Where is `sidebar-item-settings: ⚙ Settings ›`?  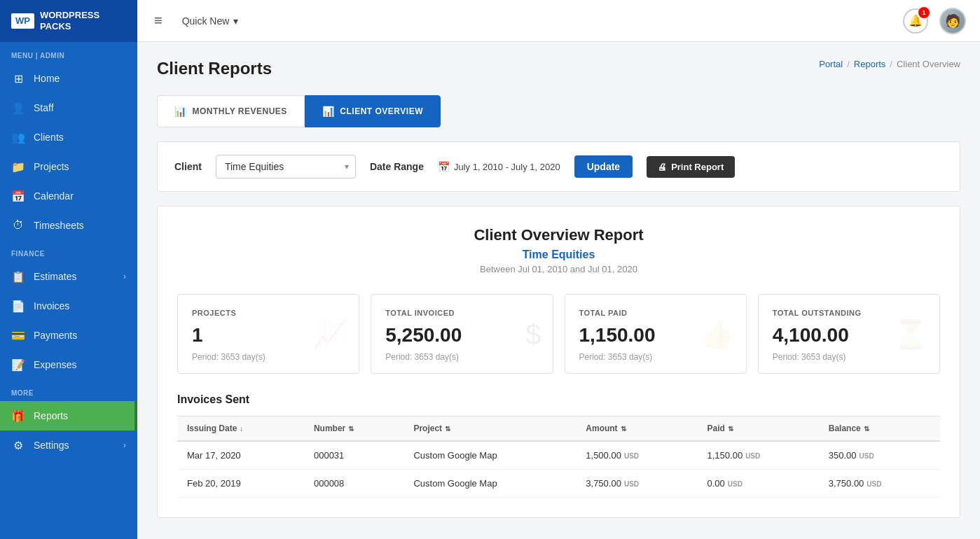
sidebar-item-settings: ⚙ Settings › is located at coordinates (69, 445).